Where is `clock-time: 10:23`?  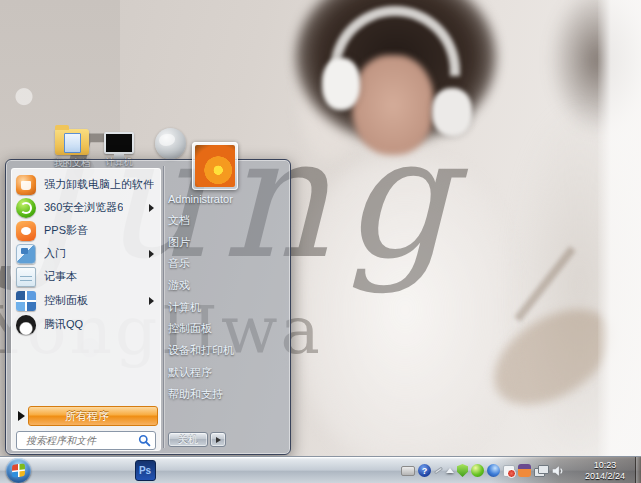 clock-time: 10:23 is located at coordinates (605, 466).